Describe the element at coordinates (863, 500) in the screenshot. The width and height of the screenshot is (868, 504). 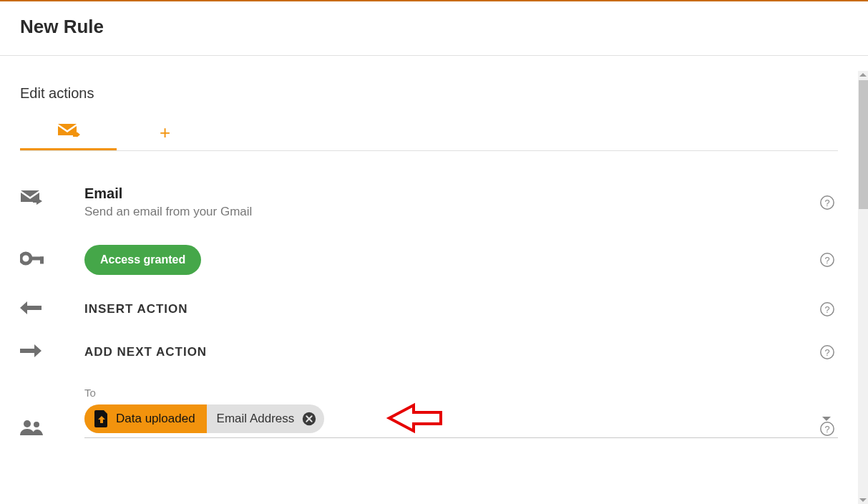
I see `scroll-down-arrow-icon` at that location.